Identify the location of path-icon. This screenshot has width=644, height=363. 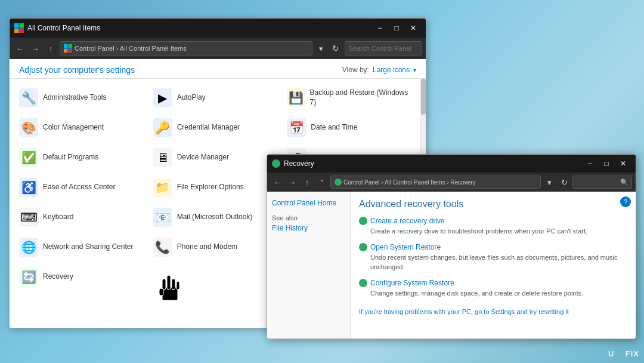
(68, 48).